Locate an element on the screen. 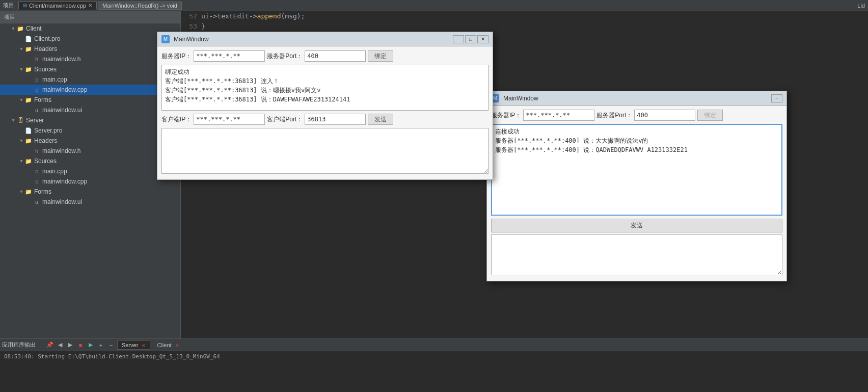 The image size is (868, 392). tab-close-icon: ✕ is located at coordinates (90, 5).